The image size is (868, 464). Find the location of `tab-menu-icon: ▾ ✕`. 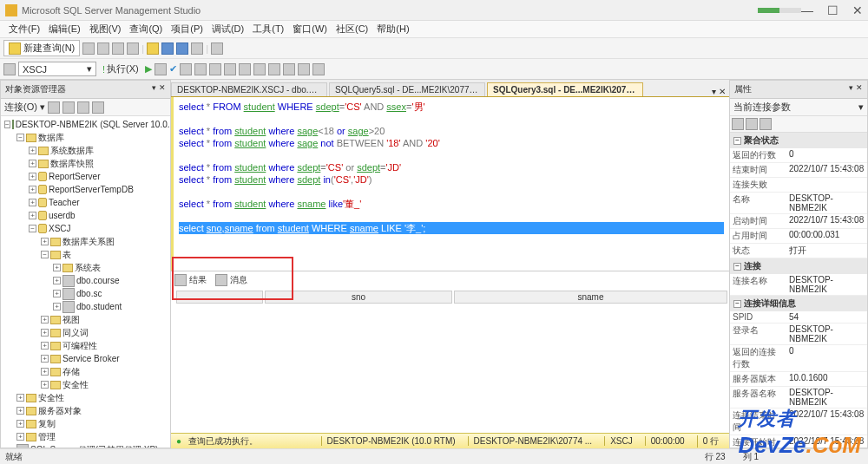

tab-menu-icon: ▾ ✕ is located at coordinates (719, 92).